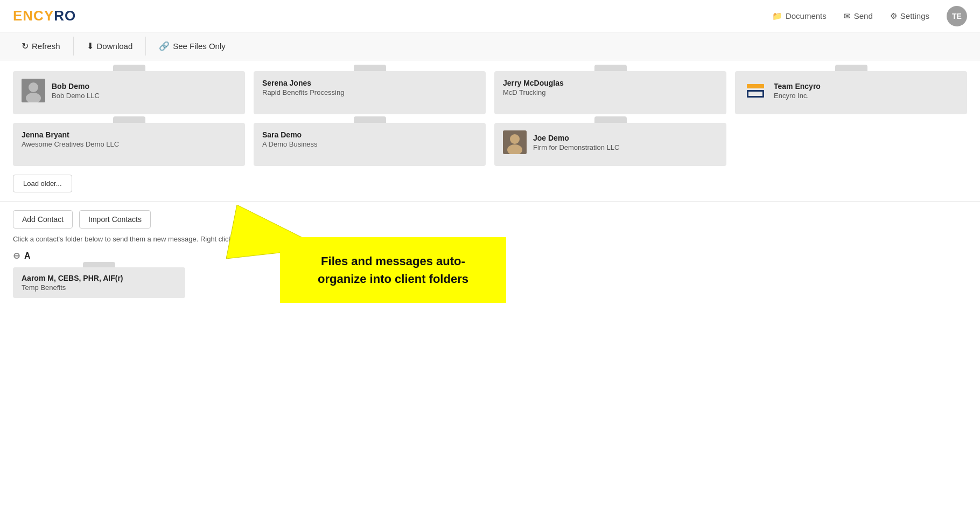 The height and width of the screenshot is (519, 980). Describe the element at coordinates (44, 16) in the screenshot. I see `app-logo: ENCYRO` at that location.